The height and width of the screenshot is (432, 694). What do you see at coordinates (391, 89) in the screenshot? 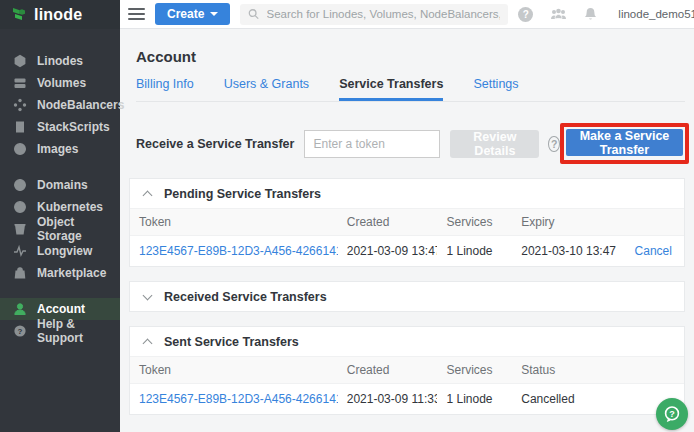
I see `tab-service-transfers: Service Transfers` at bounding box center [391, 89].